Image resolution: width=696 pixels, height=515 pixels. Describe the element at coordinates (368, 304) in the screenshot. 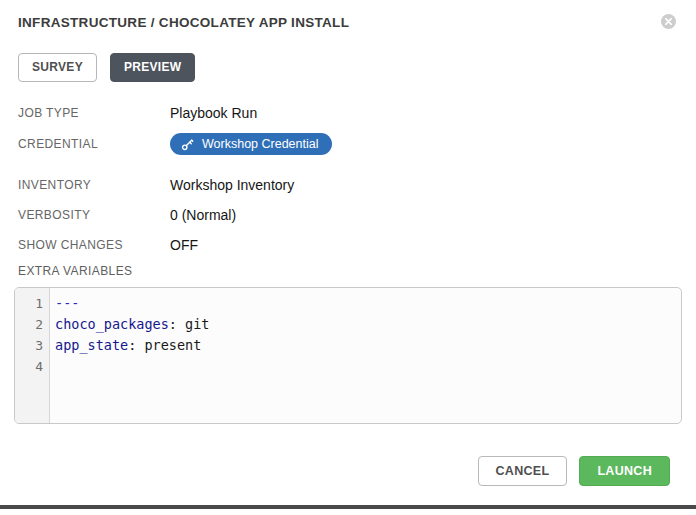

I see `code-line-1: ---` at that location.